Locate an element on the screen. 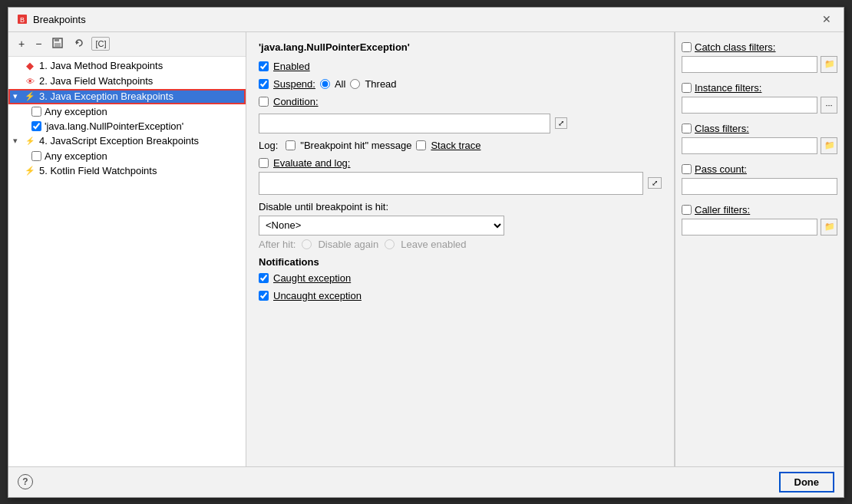 The width and height of the screenshot is (852, 504). js-exception-icon: ⚡ is located at coordinates (30, 141).